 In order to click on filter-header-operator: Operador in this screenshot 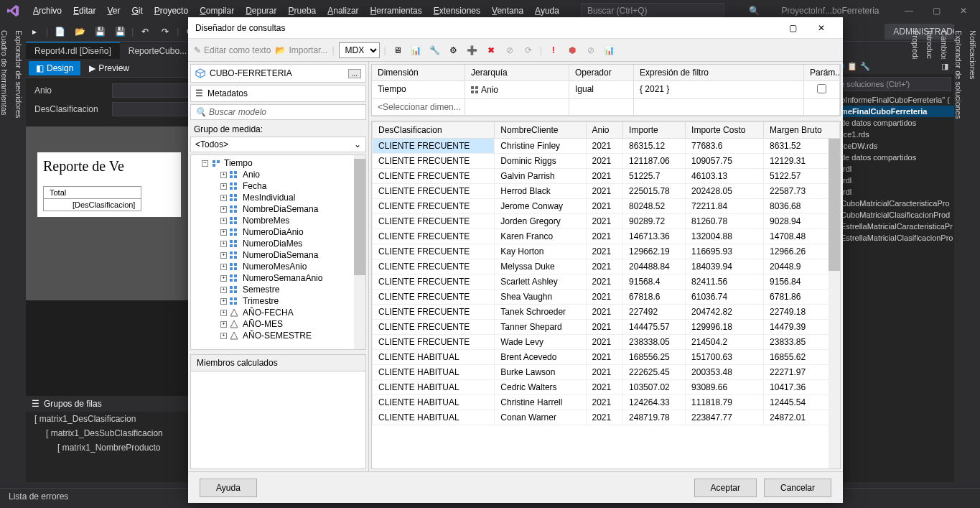, I will do `click(602, 73)`.